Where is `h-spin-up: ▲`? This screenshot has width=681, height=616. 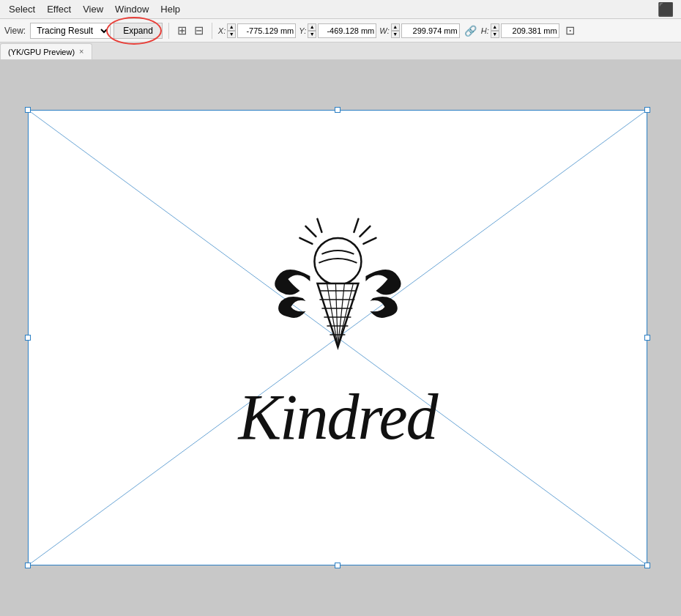 h-spin-up: ▲ is located at coordinates (495, 27).